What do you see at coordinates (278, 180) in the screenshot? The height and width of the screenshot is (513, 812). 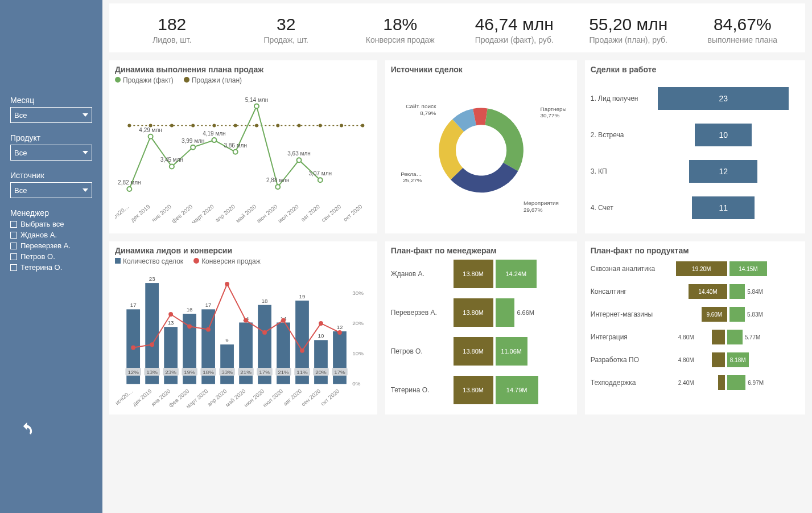 I see `svg-text: 2,88 млн` at bounding box center [278, 180].